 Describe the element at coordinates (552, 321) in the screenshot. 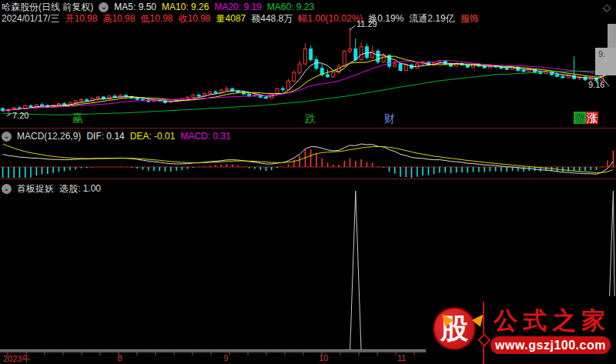

I see `logo-site-name: 公式之家` at that location.